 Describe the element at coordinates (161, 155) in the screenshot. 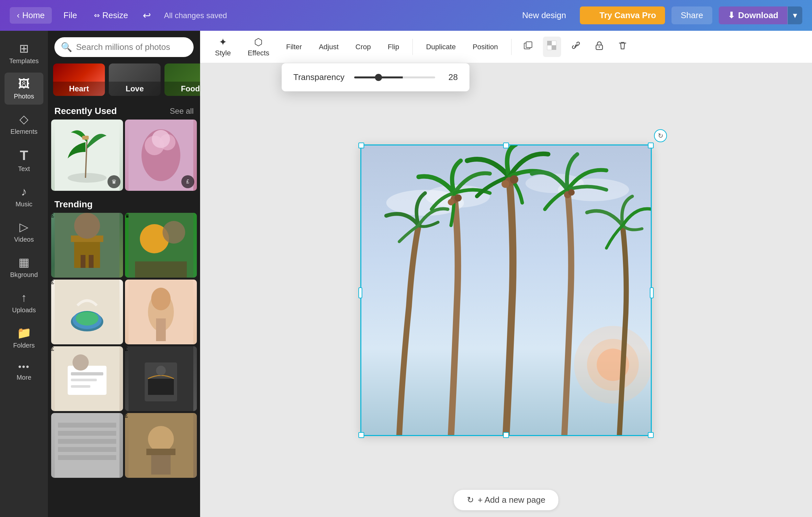

I see `recent-photo-2: £` at that location.